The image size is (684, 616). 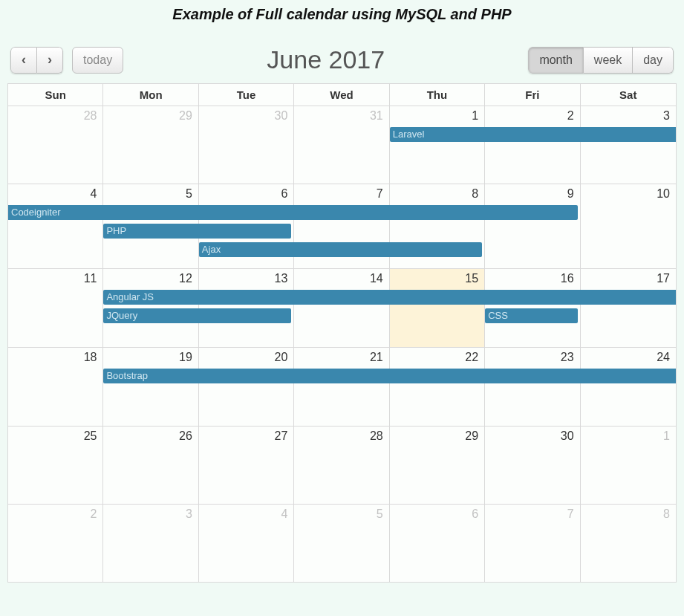 What do you see at coordinates (244, 357) in the screenshot?
I see `day-number: 20` at bounding box center [244, 357].